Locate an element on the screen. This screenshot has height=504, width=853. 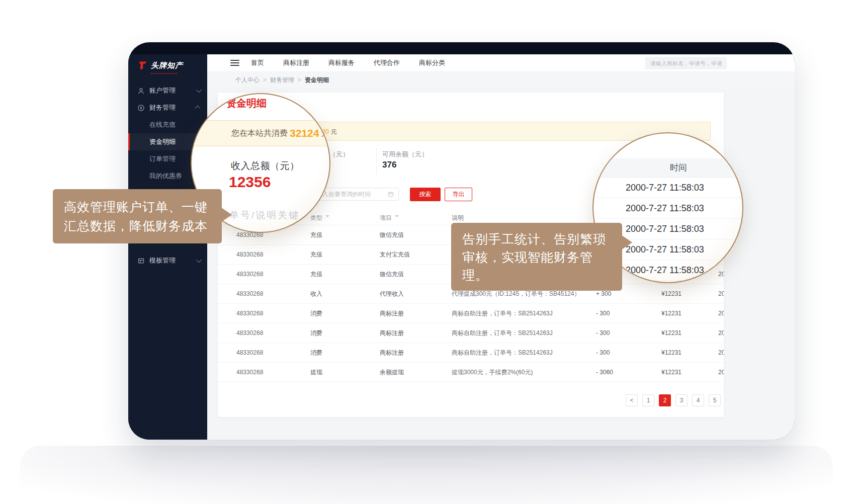
hamburger-menu-icon is located at coordinates (235, 63).